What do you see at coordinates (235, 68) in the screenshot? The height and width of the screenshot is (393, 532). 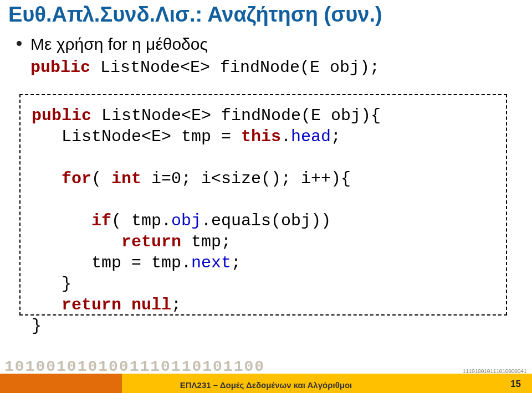 I see `bullet-signature: ListNode<E> findNode(E obj);` at bounding box center [235, 68].